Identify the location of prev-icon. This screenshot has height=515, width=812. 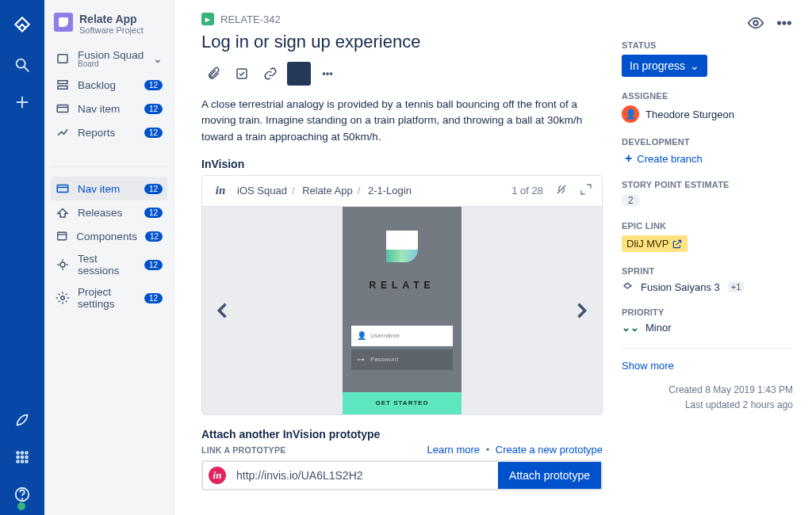
(223, 311).